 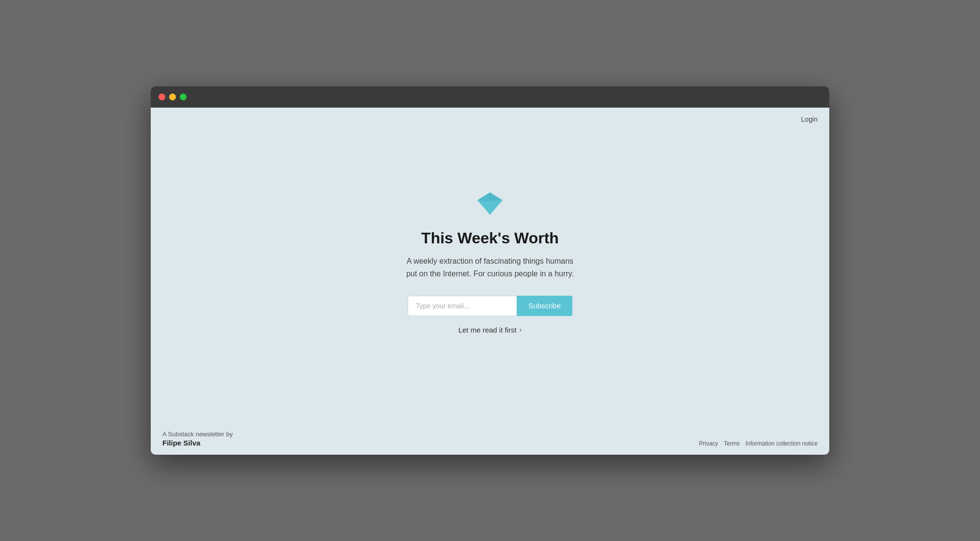 What do you see at coordinates (490, 261) in the screenshot?
I see `description-line1: A weekly extraction of fascinating thing…` at bounding box center [490, 261].